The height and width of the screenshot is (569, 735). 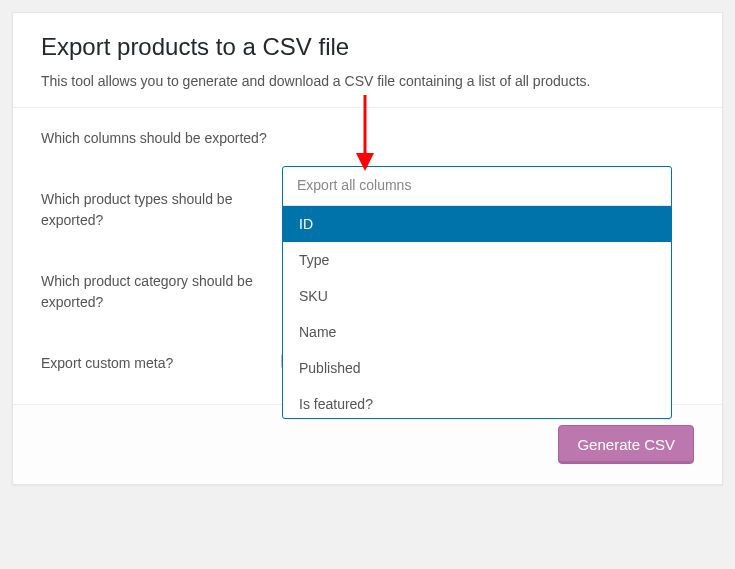 I want to click on dropdown-option: ID, so click(x=477, y=224).